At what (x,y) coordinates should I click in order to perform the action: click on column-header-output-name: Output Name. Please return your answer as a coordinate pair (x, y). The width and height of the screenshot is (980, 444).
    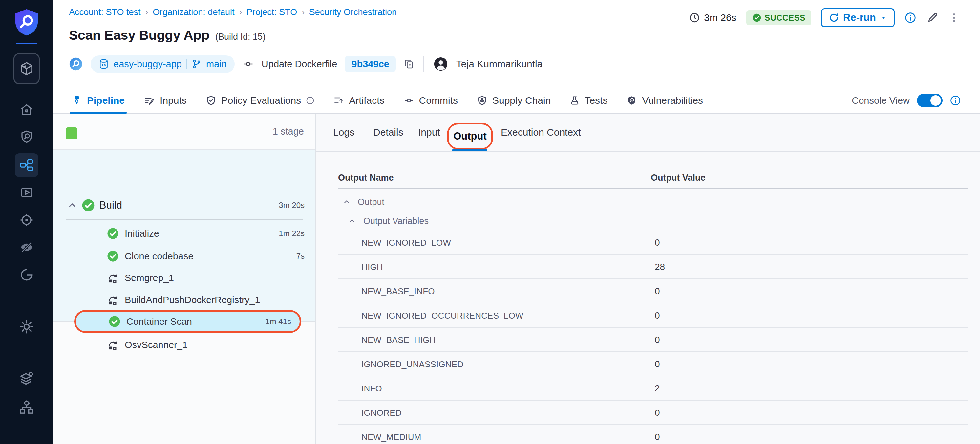
    Looking at the image, I should click on (366, 178).